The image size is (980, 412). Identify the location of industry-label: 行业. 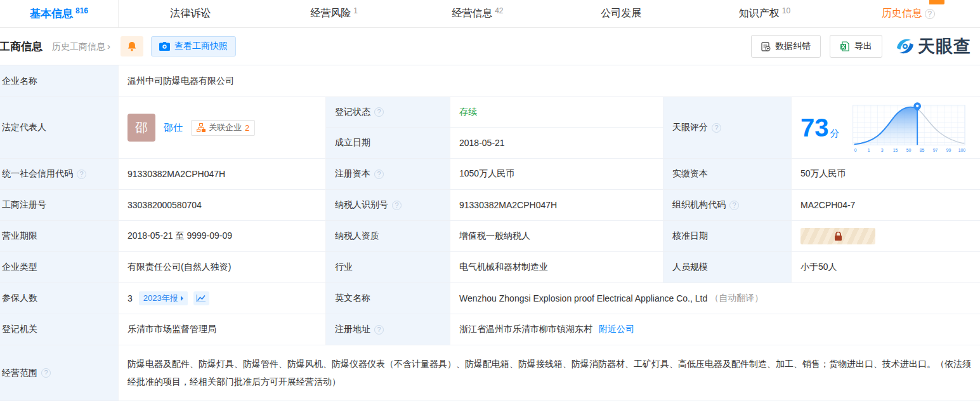
(388, 268).